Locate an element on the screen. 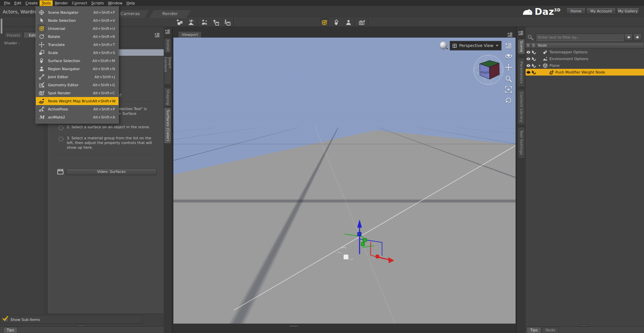  forward-button is located at coordinates (637, 37).